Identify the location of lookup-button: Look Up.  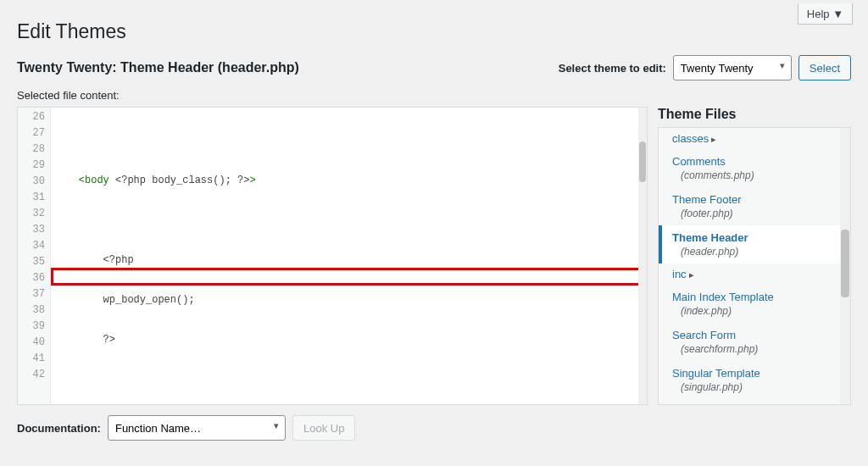
(324, 428).